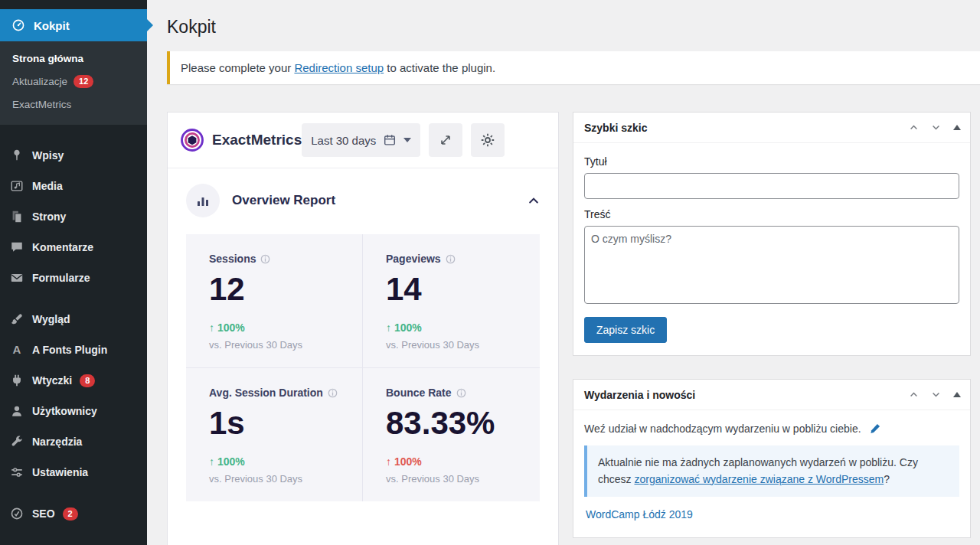  What do you see at coordinates (47, 155) in the screenshot?
I see `sidebar-item-label: Wpisy` at bounding box center [47, 155].